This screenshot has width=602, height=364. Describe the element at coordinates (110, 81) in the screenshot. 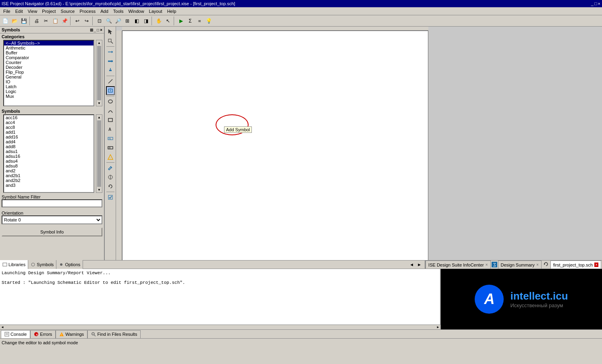

I see `line-tool-btn` at that location.